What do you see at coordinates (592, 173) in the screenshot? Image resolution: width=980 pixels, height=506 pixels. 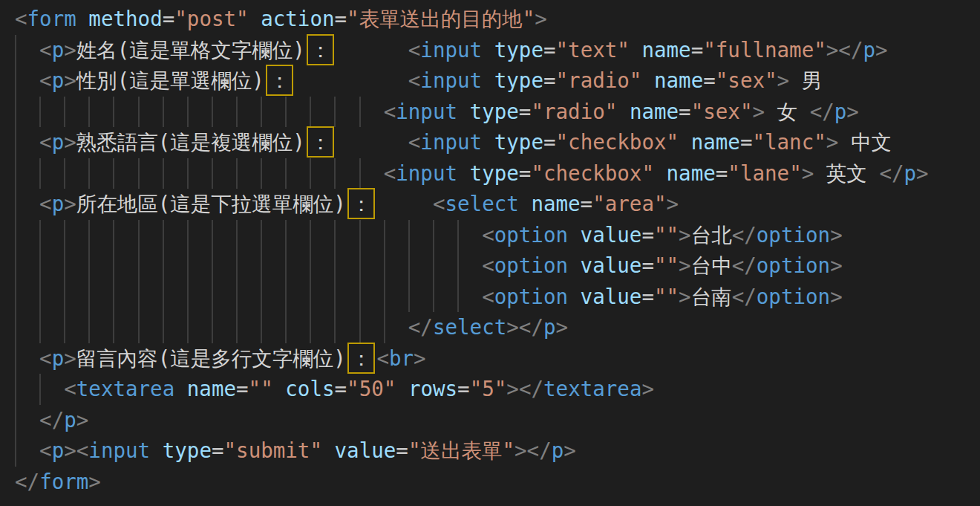 I see `token-str: "checkbox"` at bounding box center [592, 173].